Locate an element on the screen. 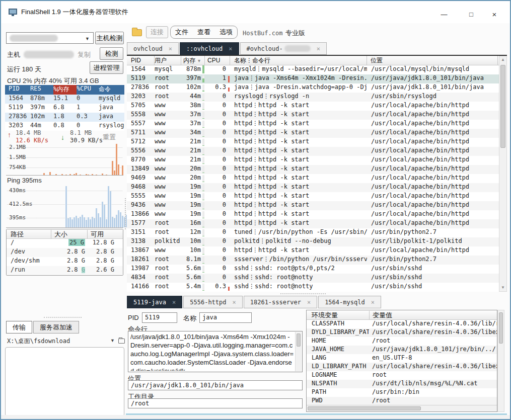 Image resolution: width=511 pixels, height=420 pixels. column-header: 命令 is located at coordinates (111, 90).